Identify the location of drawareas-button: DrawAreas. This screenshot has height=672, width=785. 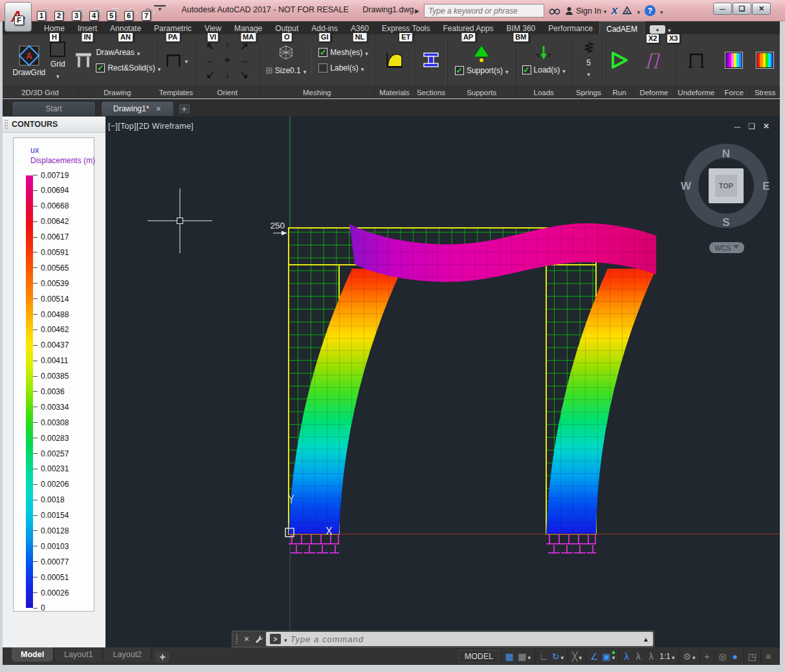
(118, 52).